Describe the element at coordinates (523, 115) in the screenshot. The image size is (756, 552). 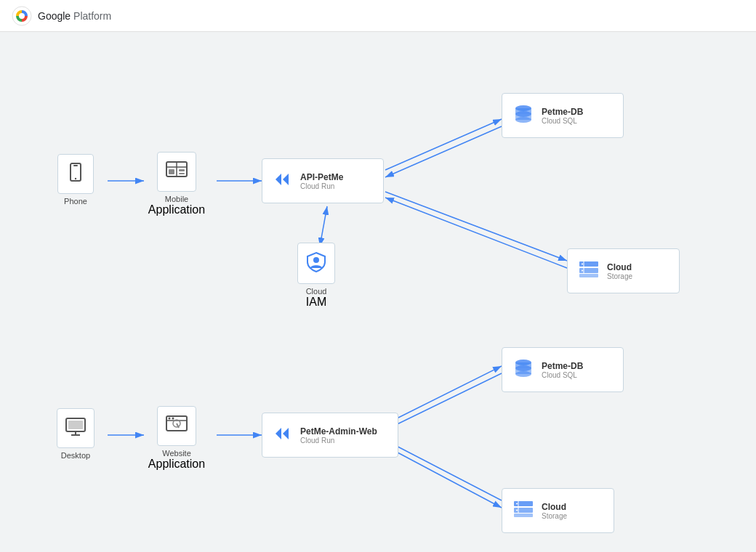
I see `cloudsql-top-icon` at that location.